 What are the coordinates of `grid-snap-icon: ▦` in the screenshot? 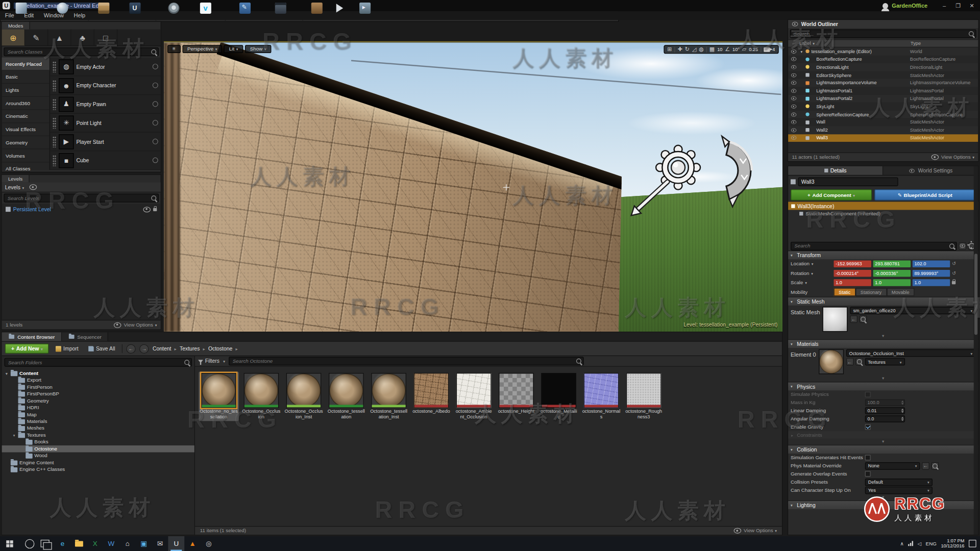 It's located at (712, 49).